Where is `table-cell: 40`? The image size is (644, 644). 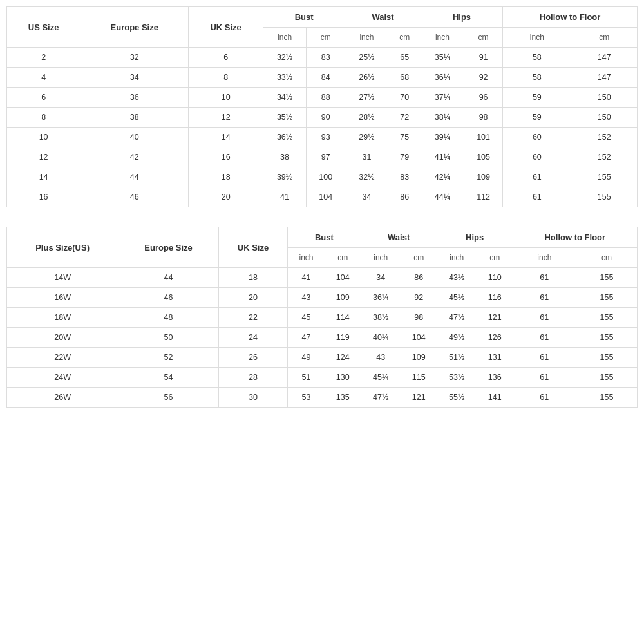 table-cell: 40 is located at coordinates (135, 138).